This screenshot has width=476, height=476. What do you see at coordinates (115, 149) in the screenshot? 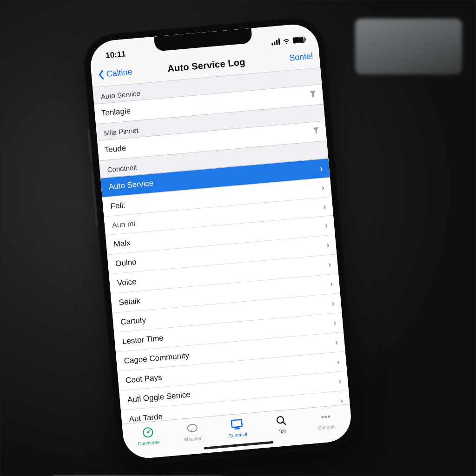
I see `field-value: Teude` at bounding box center [115, 149].